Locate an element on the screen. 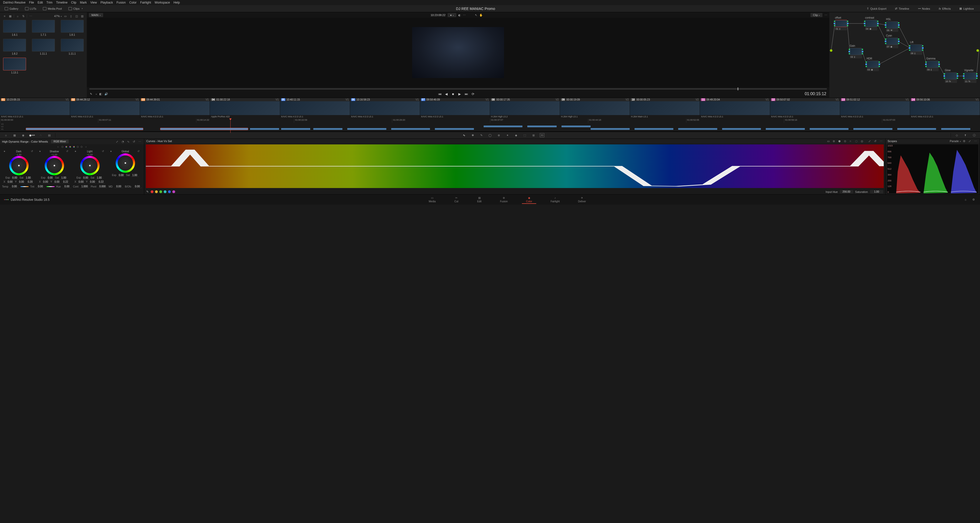 The height and width of the screenshot is (523, 980). settings-icon: ⚙ is located at coordinates (965, 141).